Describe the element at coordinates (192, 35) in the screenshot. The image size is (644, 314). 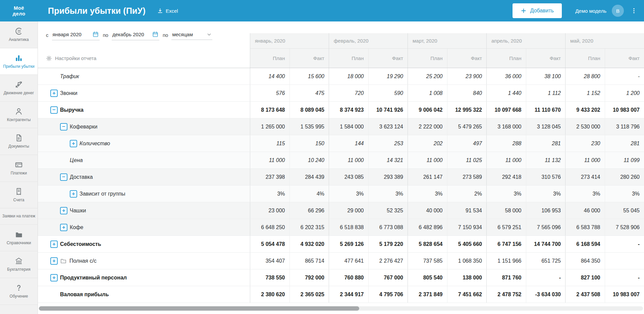
I see `period-select: месяцам` at that location.